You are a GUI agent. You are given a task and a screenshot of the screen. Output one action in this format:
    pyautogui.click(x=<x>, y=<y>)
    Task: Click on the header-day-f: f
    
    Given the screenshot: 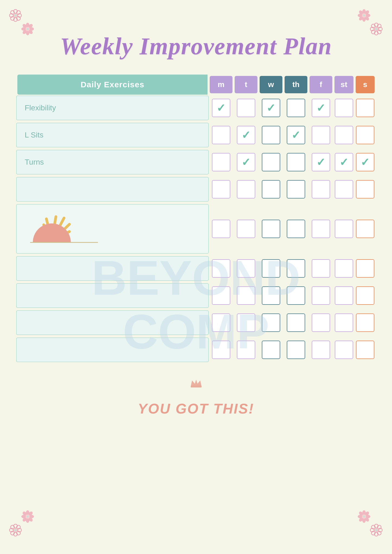 What is the action you would take?
    pyautogui.click(x=321, y=85)
    